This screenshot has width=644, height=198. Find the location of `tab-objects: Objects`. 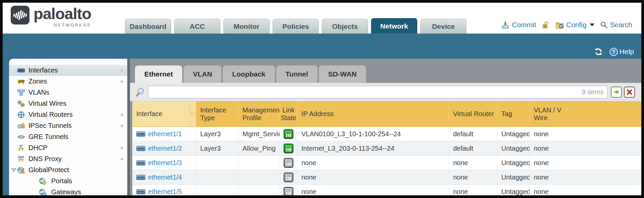

tab-objects: Objects is located at coordinates (345, 26).